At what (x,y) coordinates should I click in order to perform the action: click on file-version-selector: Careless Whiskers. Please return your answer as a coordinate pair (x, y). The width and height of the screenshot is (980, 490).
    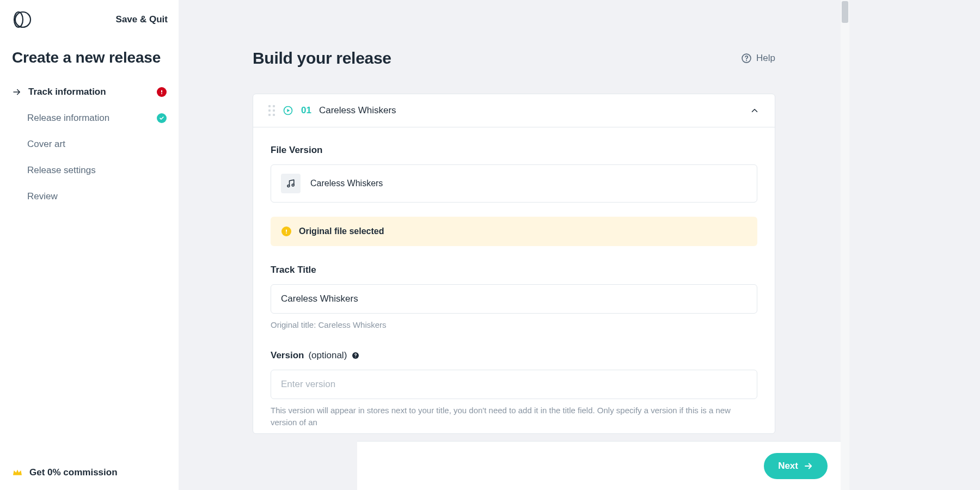
    Looking at the image, I should click on (514, 183).